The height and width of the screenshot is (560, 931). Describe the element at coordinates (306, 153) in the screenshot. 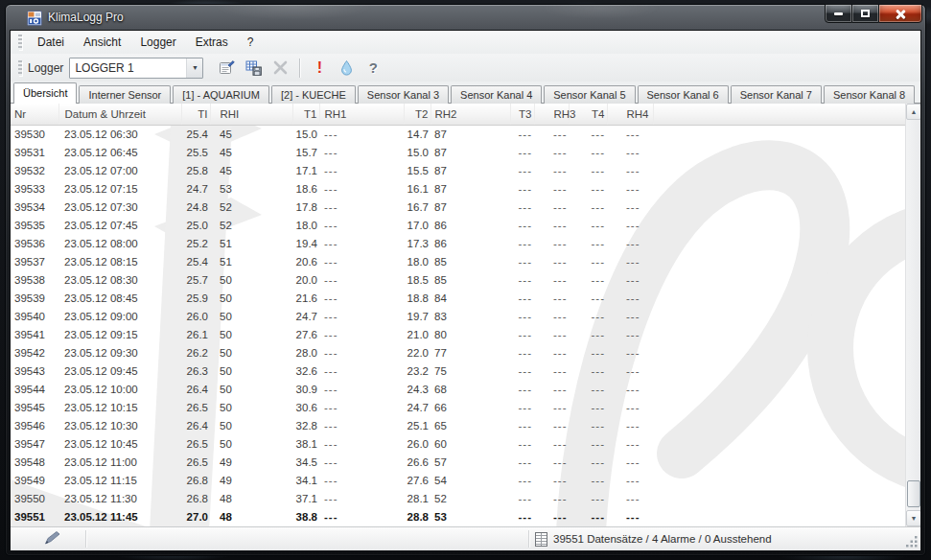

I see `cell-t1: 15.7` at that location.